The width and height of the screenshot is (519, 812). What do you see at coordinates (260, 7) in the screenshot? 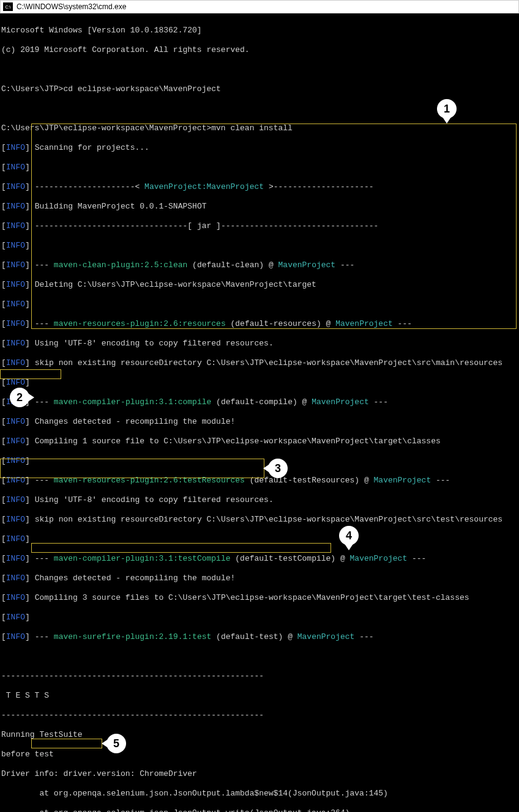
I see `title-bar: C:\ C:\WINDOWS\system32\cmd.exe` at bounding box center [260, 7].